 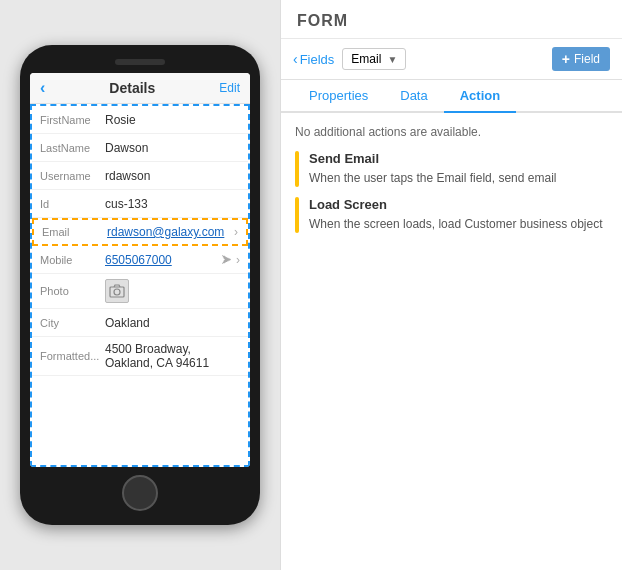 I want to click on tabs-row: Properties Data Action, so click(x=452, y=96).